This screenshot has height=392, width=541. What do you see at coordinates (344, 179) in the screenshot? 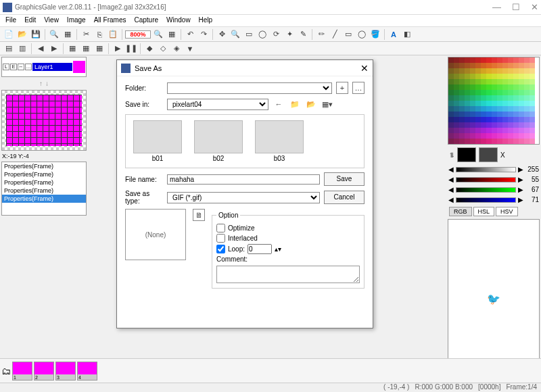
I see `save-button: Save` at bounding box center [344, 179].